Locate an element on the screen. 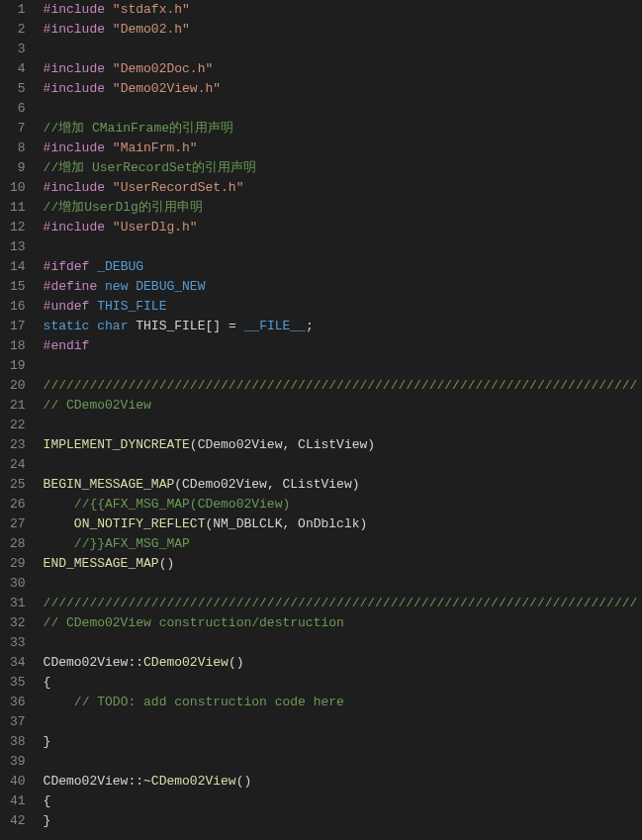  code-line: ON_NOTIFY_REFLECT(NM_DBLCLK, OnDblclk) is located at coordinates (340, 524).